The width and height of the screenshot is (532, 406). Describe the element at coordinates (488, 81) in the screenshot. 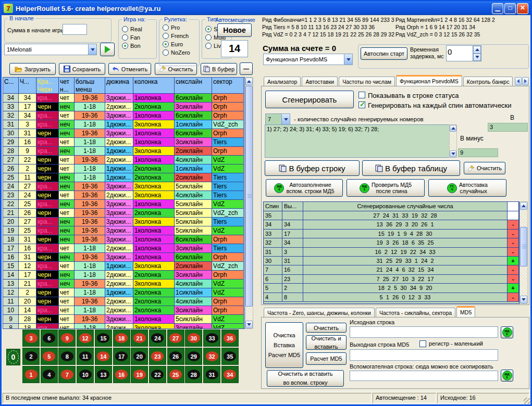

I see `tab-5: Контроль банкрс` at that location.